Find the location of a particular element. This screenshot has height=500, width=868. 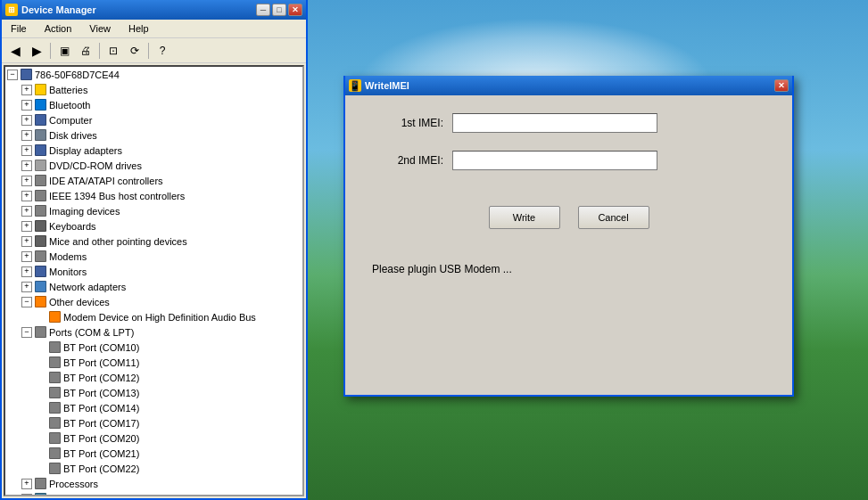

imei1-label: 1st IMEI: is located at coordinates (408, 123).